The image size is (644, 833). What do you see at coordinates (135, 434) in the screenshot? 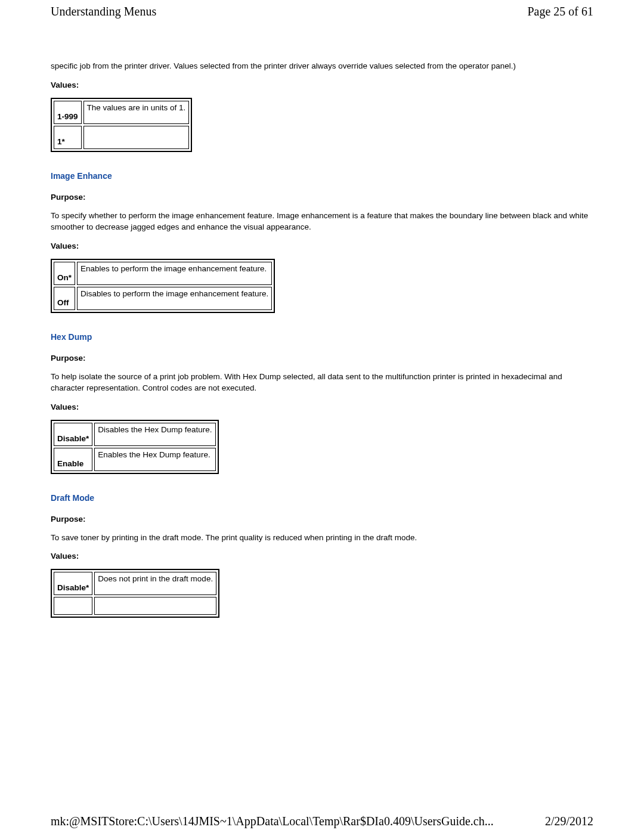
I see `table-row: Disable* Disables the Hex Dump feature.` at bounding box center [135, 434].